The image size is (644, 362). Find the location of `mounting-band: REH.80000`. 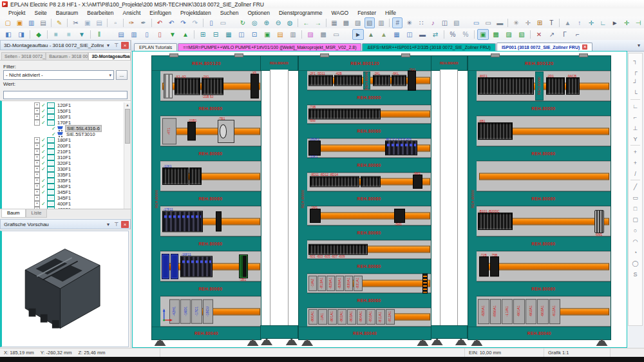

mounting-band: REH.80000 is located at coordinates (370, 98).